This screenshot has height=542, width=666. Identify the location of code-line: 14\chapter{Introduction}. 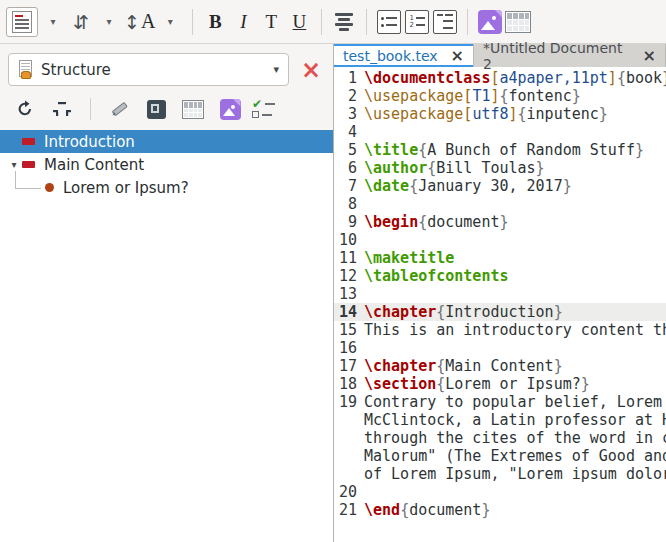
(500, 312).